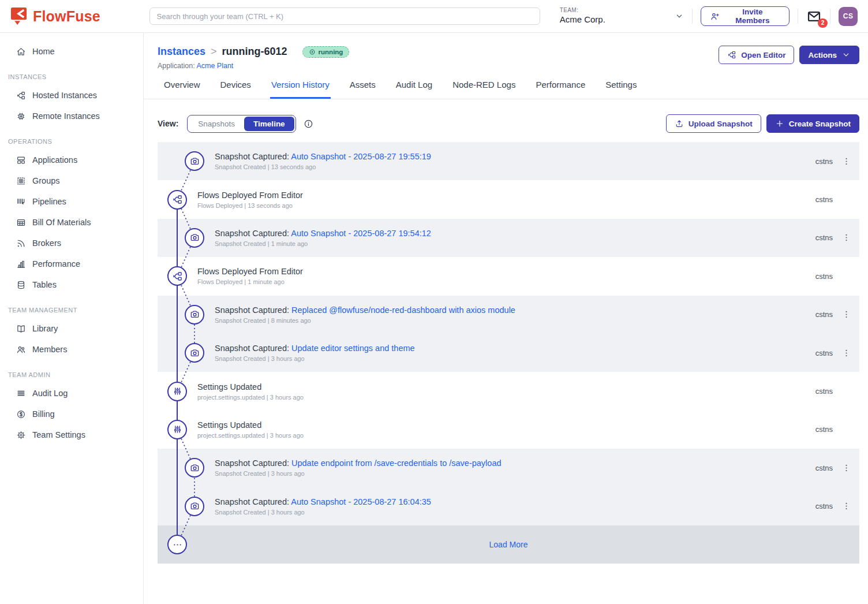  What do you see at coordinates (72, 51) in the screenshot?
I see `sidebar-item-home: Home` at bounding box center [72, 51].